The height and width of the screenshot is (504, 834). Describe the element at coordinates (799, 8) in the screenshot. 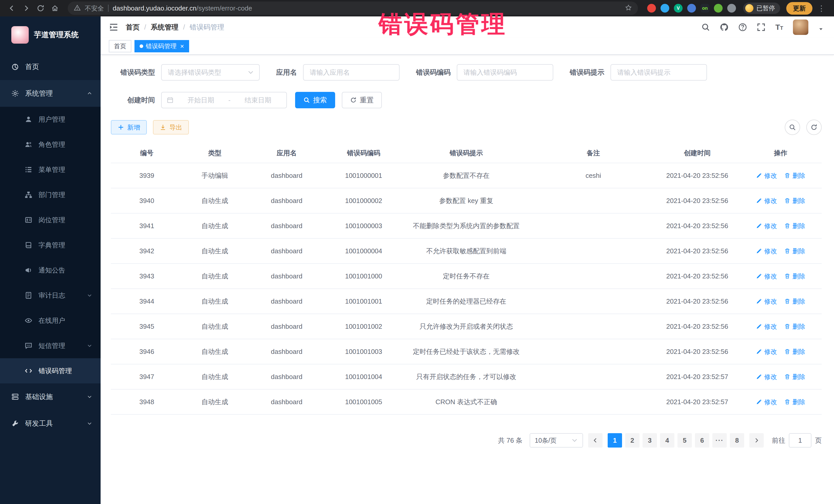

I see `update-button: 更新` at that location.